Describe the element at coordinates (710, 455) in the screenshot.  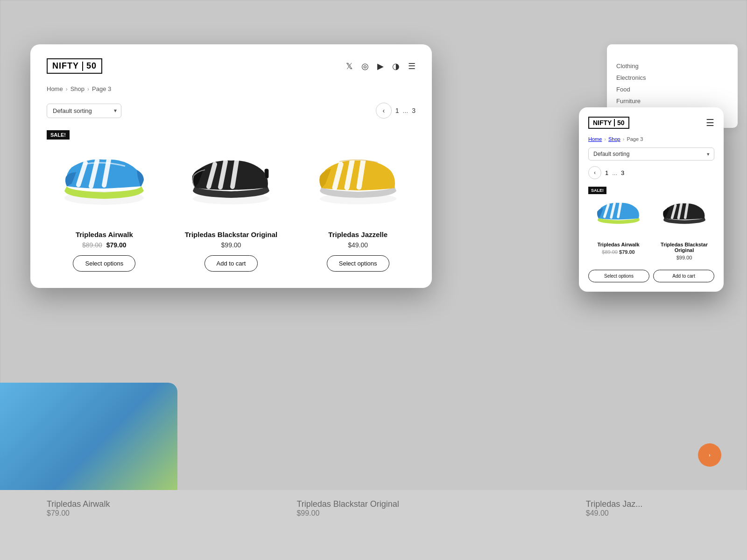
I see `orange-cta-button: ›` at that location.